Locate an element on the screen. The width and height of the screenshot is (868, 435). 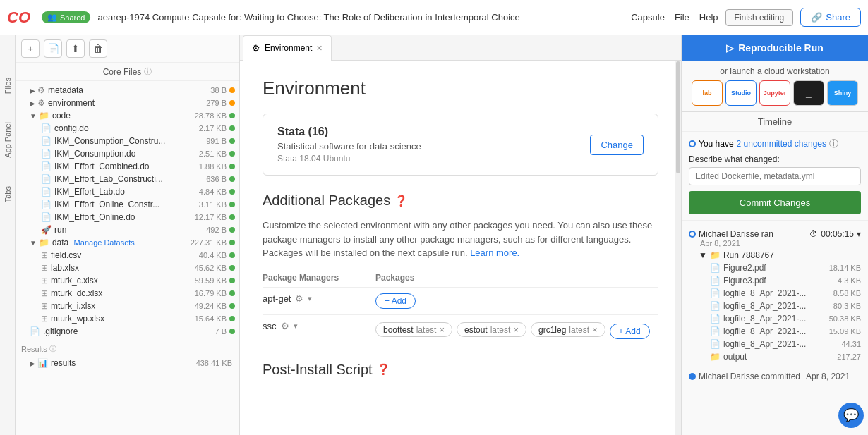
list-item: ⊞ mturk_wp.xlsx 15.64 KB is located at coordinates (127, 319).